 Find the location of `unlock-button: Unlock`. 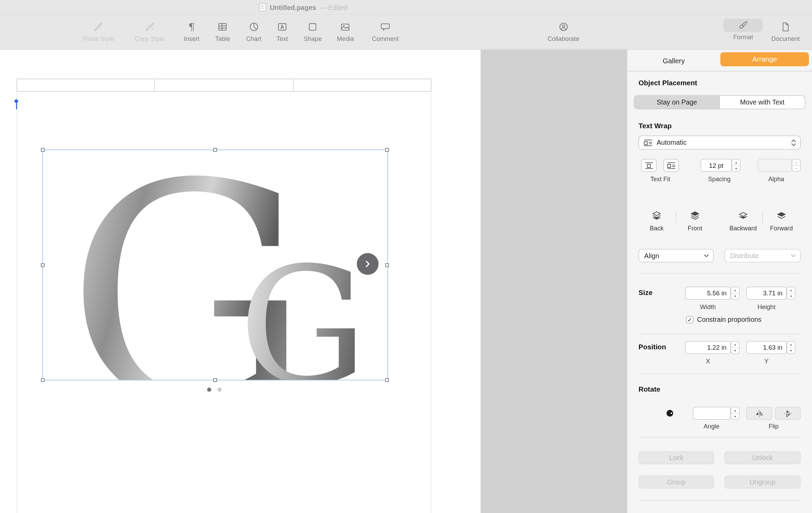

unlock-button: Unlock is located at coordinates (762, 458).